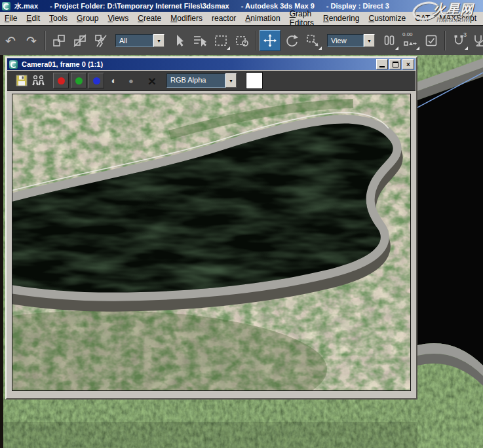 This screenshot has width=483, height=448. What do you see at coordinates (10, 41) in the screenshot?
I see `undo-icon: ↶` at bounding box center [10, 41].